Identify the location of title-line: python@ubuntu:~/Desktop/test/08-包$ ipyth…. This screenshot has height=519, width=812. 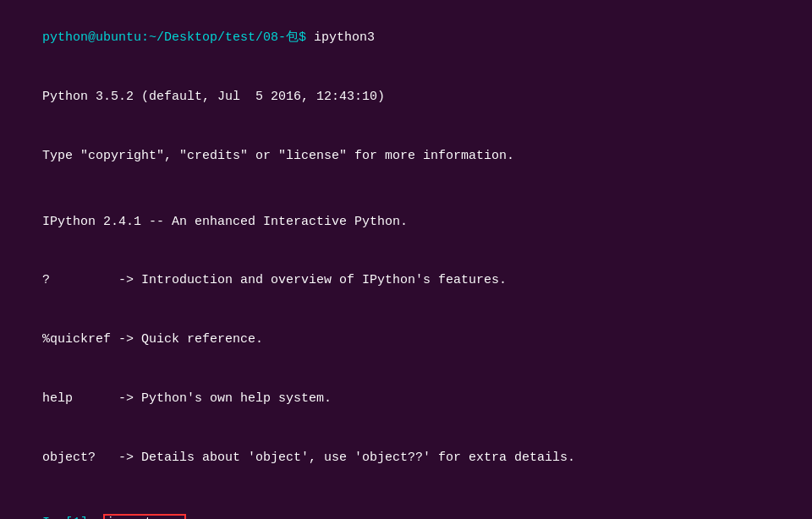
(406, 38).